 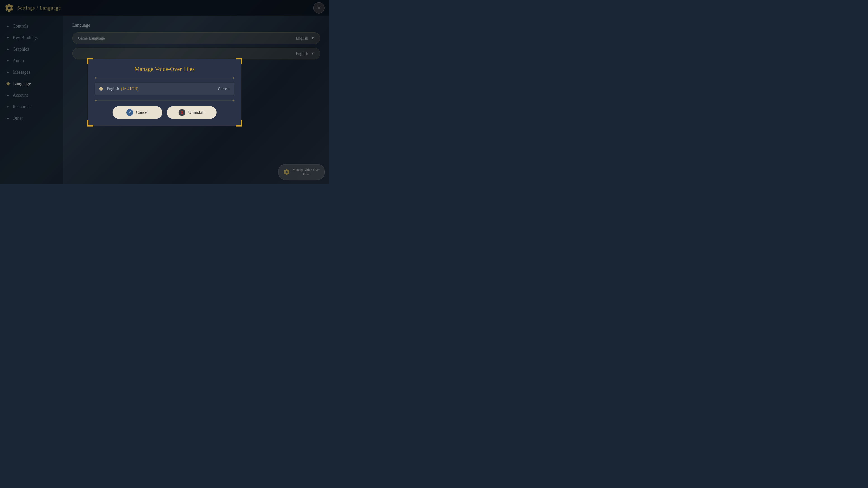 I want to click on cancel-icon: ✕, so click(x=130, y=112).